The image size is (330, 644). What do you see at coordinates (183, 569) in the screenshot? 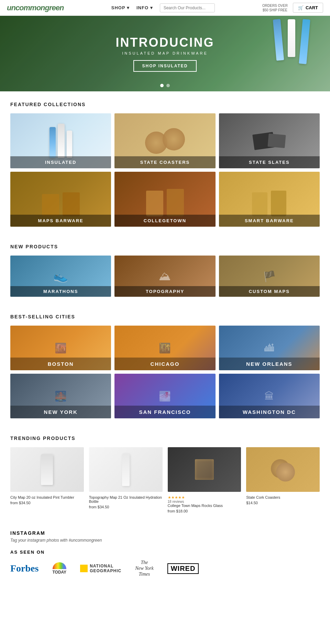
I see `wired-logo: WIRED` at bounding box center [183, 569].